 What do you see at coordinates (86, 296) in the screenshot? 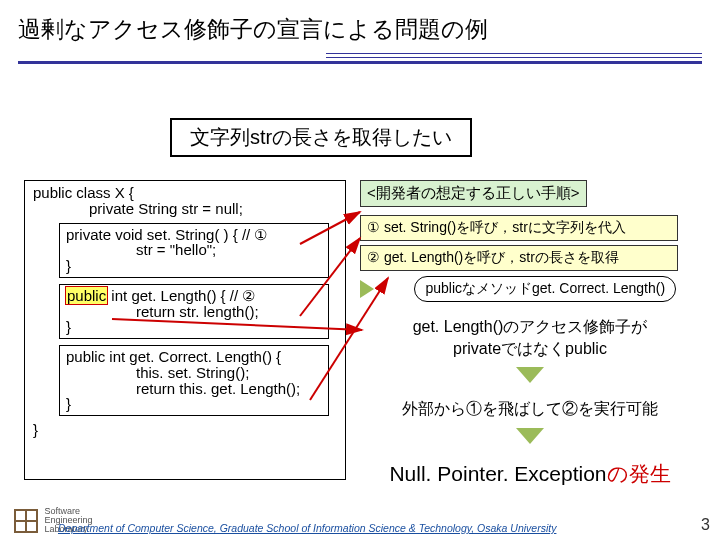
I see `public-highlight: public` at bounding box center [86, 296].